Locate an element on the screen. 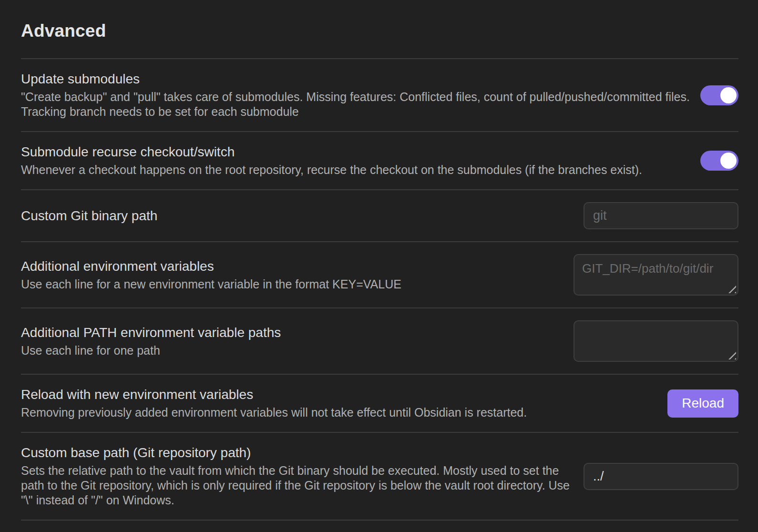  setting-description: Use each line for a new environment vari… is located at coordinates (293, 284).